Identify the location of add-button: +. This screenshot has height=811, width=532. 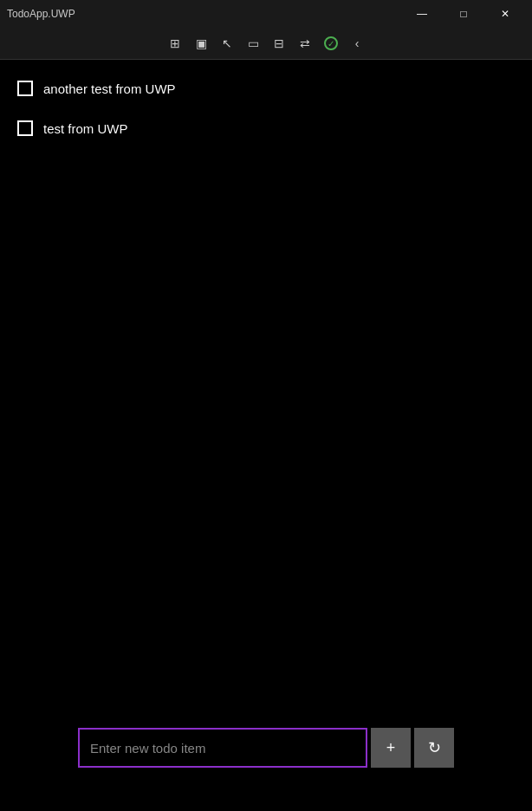
(391, 748).